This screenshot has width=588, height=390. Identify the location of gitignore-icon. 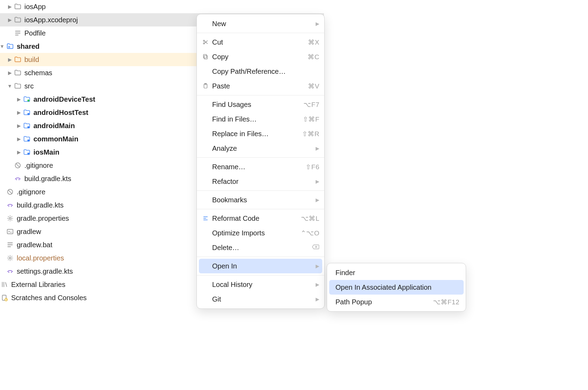
(18, 165).